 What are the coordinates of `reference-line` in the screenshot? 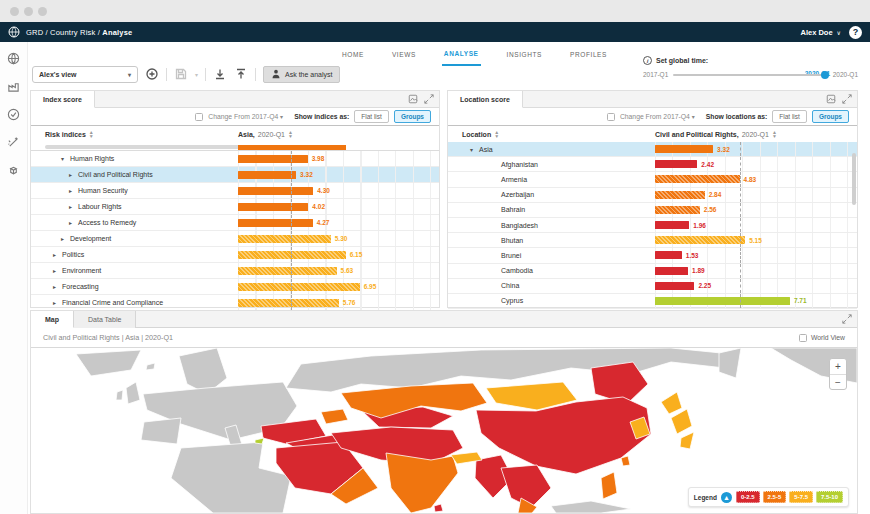 It's located at (292, 174).